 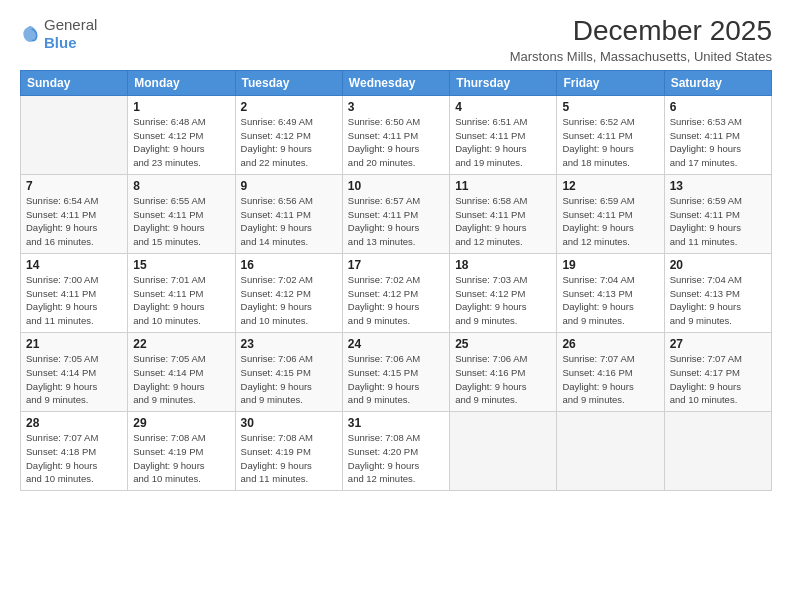 What do you see at coordinates (504, 292) in the screenshot?
I see `calendar-cell: 18Sunrise: 7:03 AM Sunset: 4:12 PM Dayli…` at bounding box center [504, 292].